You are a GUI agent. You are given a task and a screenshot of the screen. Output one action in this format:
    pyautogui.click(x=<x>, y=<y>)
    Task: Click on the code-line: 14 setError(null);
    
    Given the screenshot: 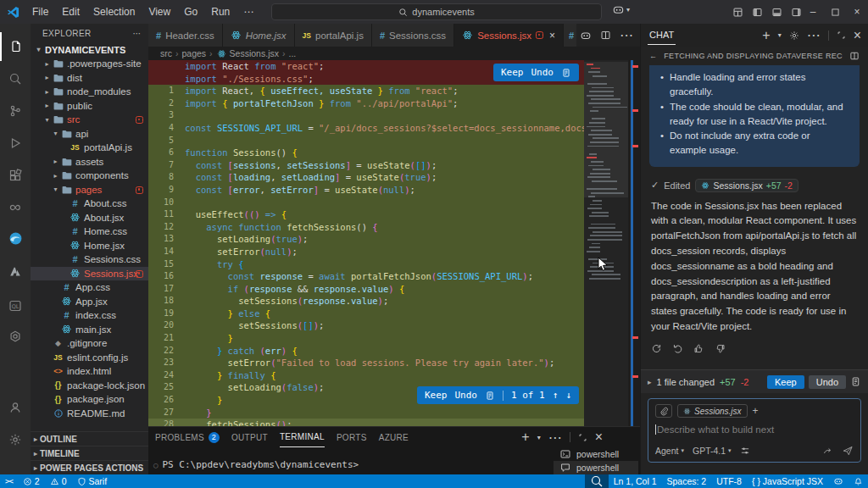 What is the action you would take?
    pyautogui.click(x=394, y=252)
    